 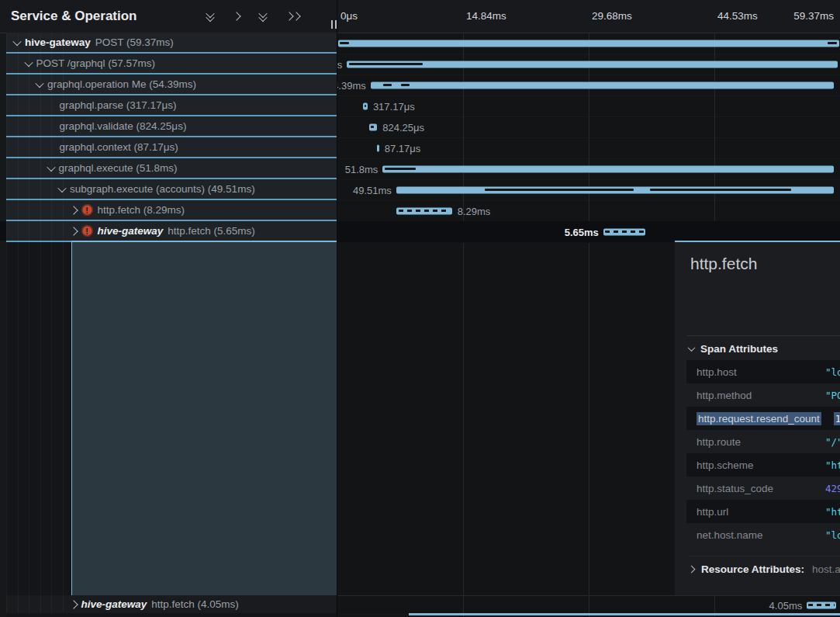 I want to click on attribute-row: http.request.resend_count1, so click(x=763, y=418).